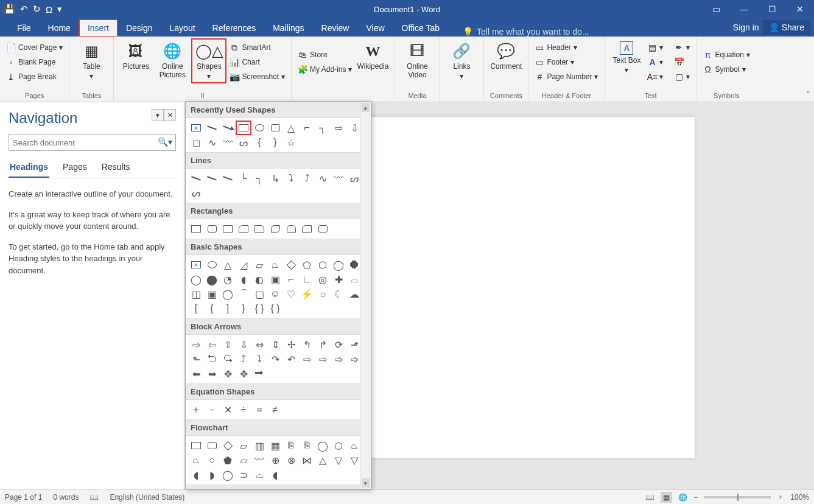 This screenshot has width=814, height=504. I want to click on shape-arrow: ⇩, so click(244, 345).